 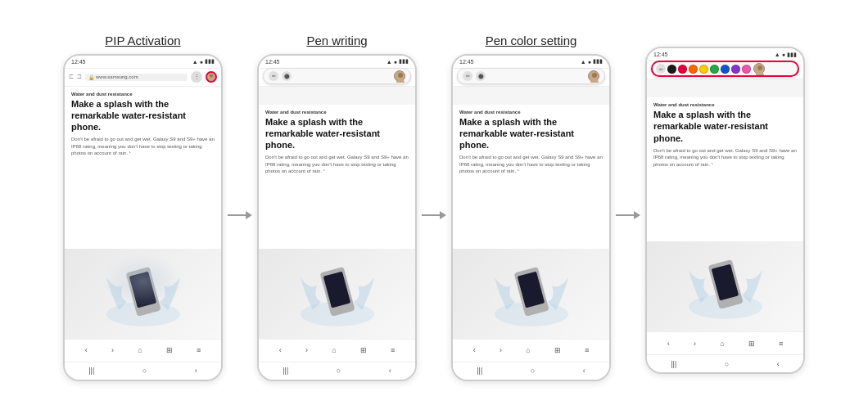 What do you see at coordinates (398, 61) in the screenshot?
I see `step2-status-icons: ▲ ● ▮▮▮` at bounding box center [398, 61].